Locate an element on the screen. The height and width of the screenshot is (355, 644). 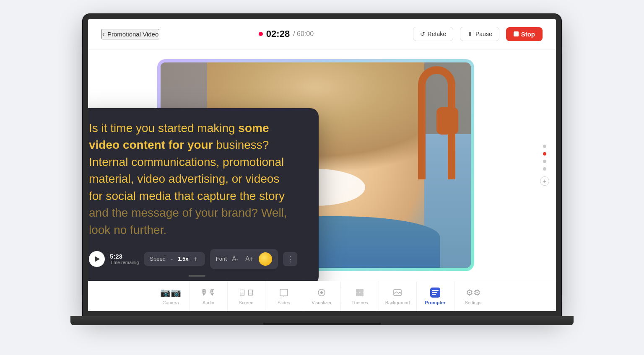
project-title: Promotional Video is located at coordinates (133, 34).